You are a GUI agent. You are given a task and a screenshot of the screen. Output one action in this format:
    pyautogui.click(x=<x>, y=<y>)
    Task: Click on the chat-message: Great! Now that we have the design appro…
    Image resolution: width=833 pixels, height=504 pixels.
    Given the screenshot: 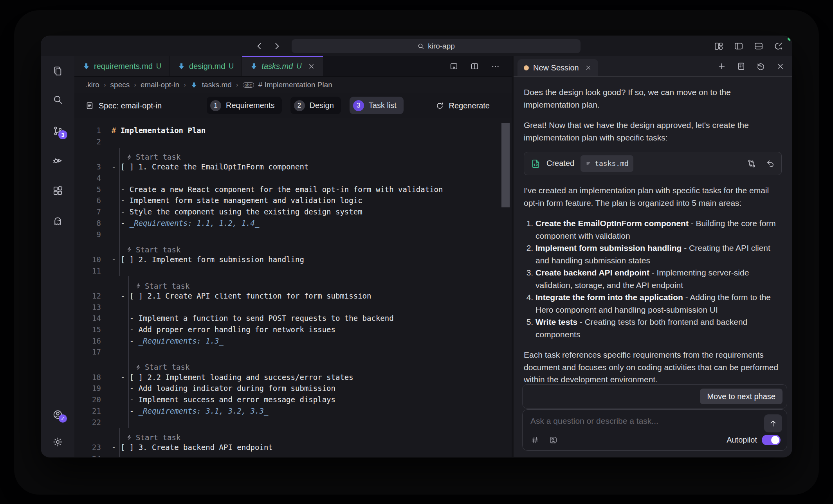 What is the action you would take?
    pyautogui.click(x=653, y=131)
    